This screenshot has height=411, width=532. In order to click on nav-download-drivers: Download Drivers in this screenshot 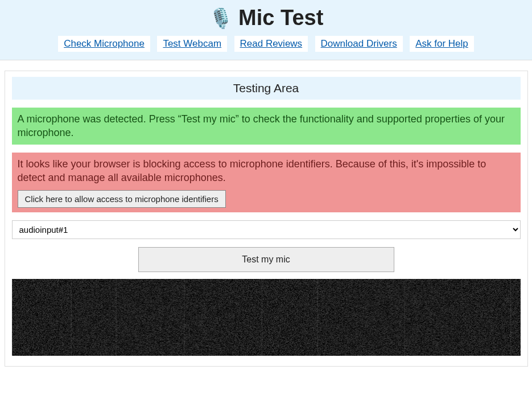, I will do `click(359, 44)`.